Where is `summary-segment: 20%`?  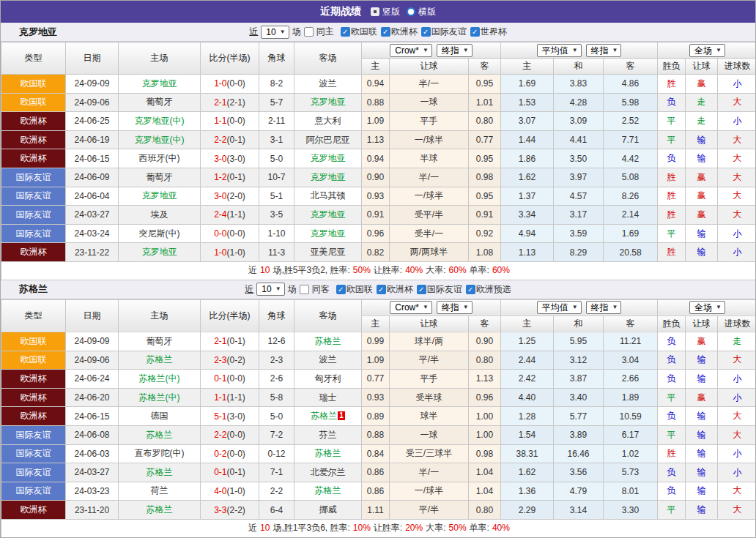
summary-segment: 20% is located at coordinates (414, 528).